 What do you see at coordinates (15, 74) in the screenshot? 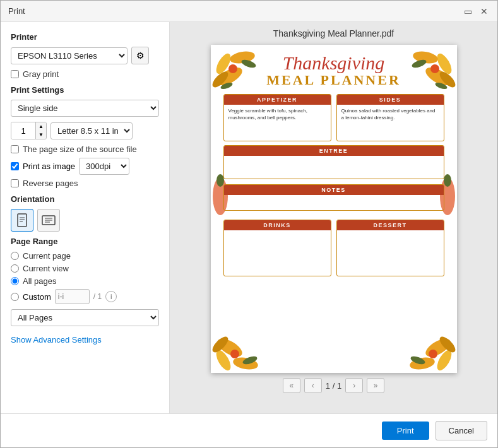
I see `gray-print-checkbox` at bounding box center [15, 74].